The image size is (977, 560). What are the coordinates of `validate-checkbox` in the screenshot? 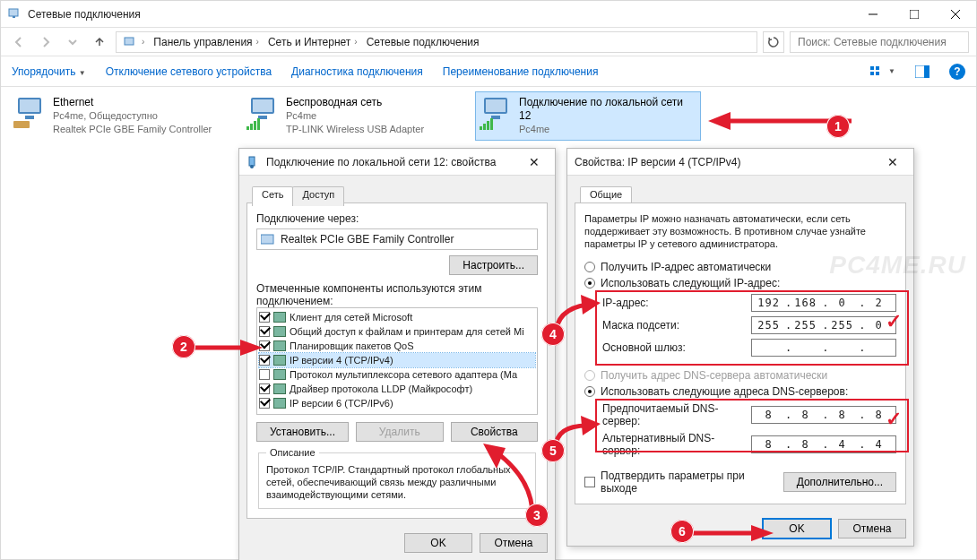 It's located at (590, 482).